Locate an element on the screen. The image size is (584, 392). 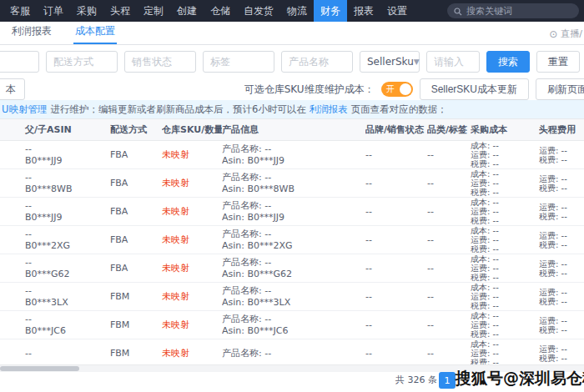
search-icon is located at coordinates (458, 12).